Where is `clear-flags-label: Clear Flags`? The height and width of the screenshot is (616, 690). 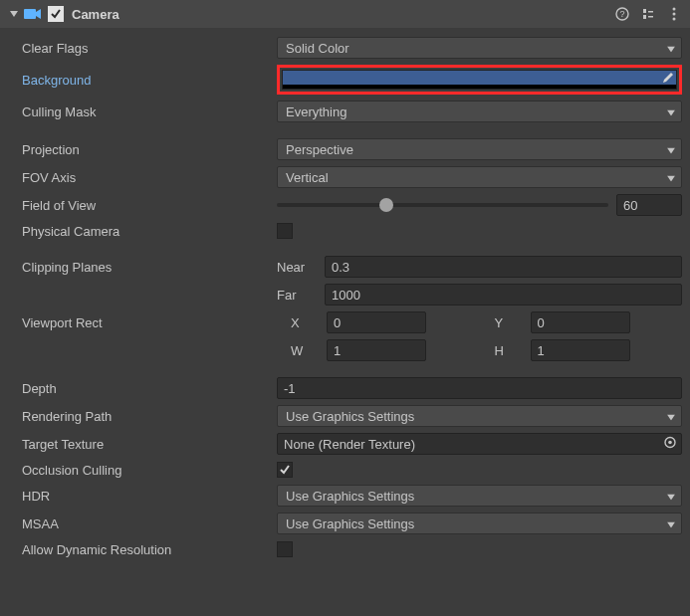
clear-flags-label: Clear Flags is located at coordinates (142, 48).